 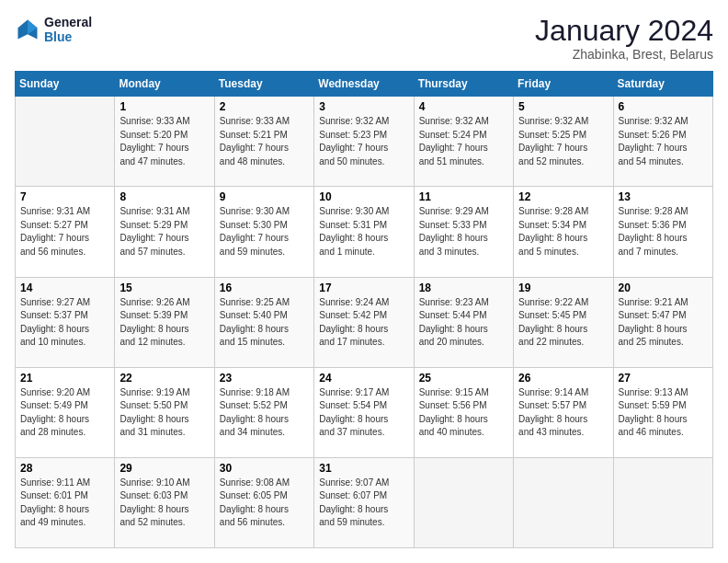 I want to click on day-number: 9, so click(x=265, y=197).